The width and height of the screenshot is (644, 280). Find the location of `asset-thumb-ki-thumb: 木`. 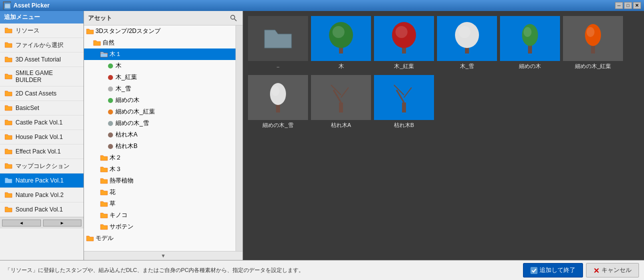

asset-thumb-ki-thumb: 木 is located at coordinates (341, 43).